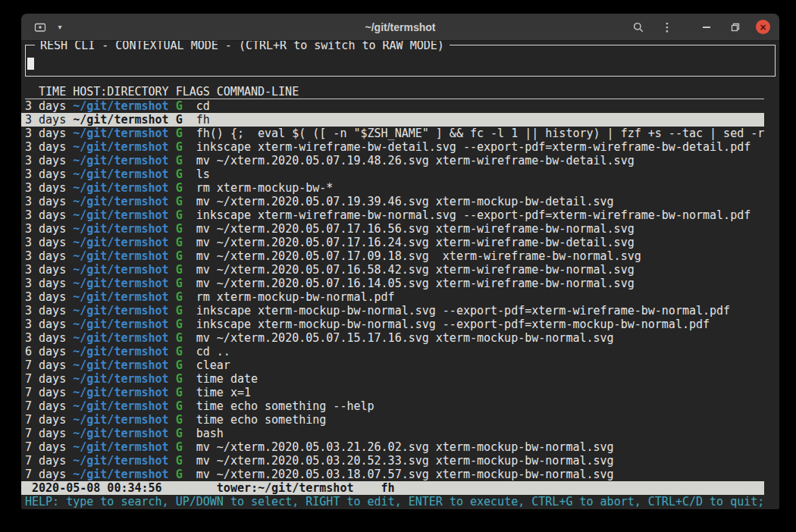 Image resolution: width=796 pixels, height=532 pixels. What do you see at coordinates (638, 27) in the screenshot?
I see `search-button` at bounding box center [638, 27].